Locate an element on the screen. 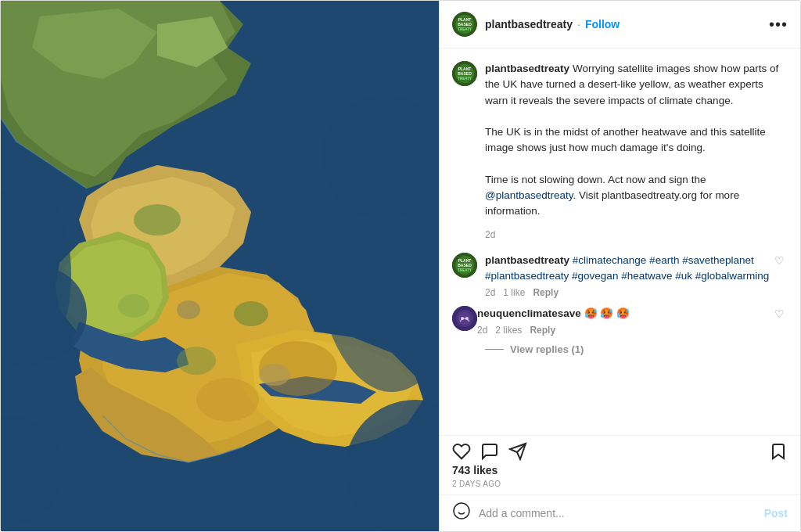 This screenshot has width=801, height=532. comment1-timestamp: 2d is located at coordinates (490, 293).